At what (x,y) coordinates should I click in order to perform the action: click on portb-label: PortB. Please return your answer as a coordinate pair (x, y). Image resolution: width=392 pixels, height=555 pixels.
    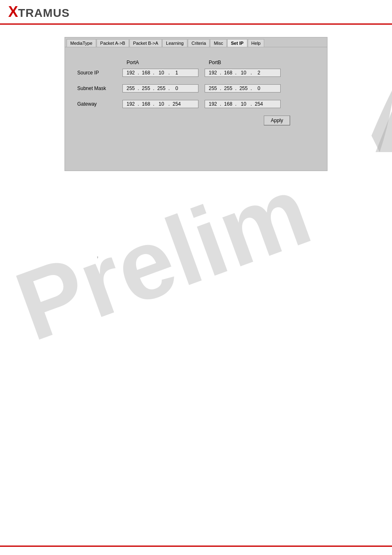
    Looking at the image, I should click on (250, 62).